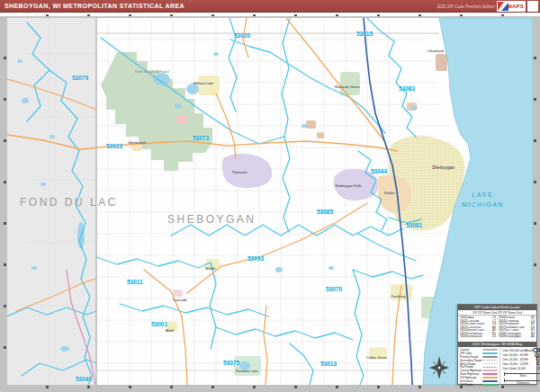 This screenshot has width=540, height=392. Describe the element at coordinates (356, 185) in the screenshot. I see `sheboygan-falls-urban` at that location.